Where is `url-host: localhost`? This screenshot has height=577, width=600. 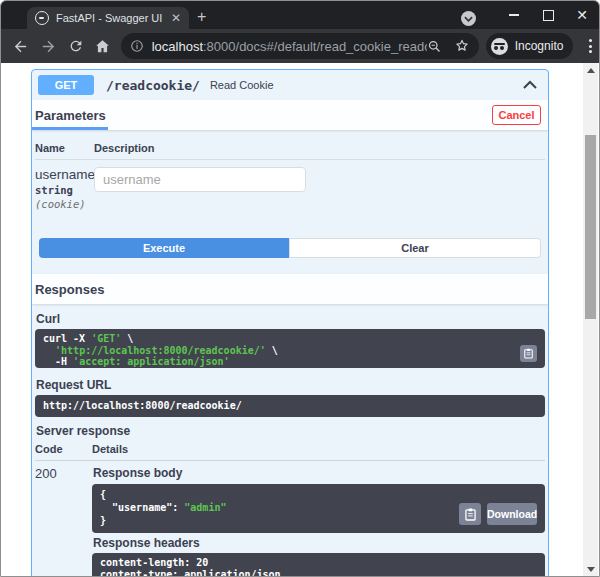 url-host: localhost is located at coordinates (178, 46).